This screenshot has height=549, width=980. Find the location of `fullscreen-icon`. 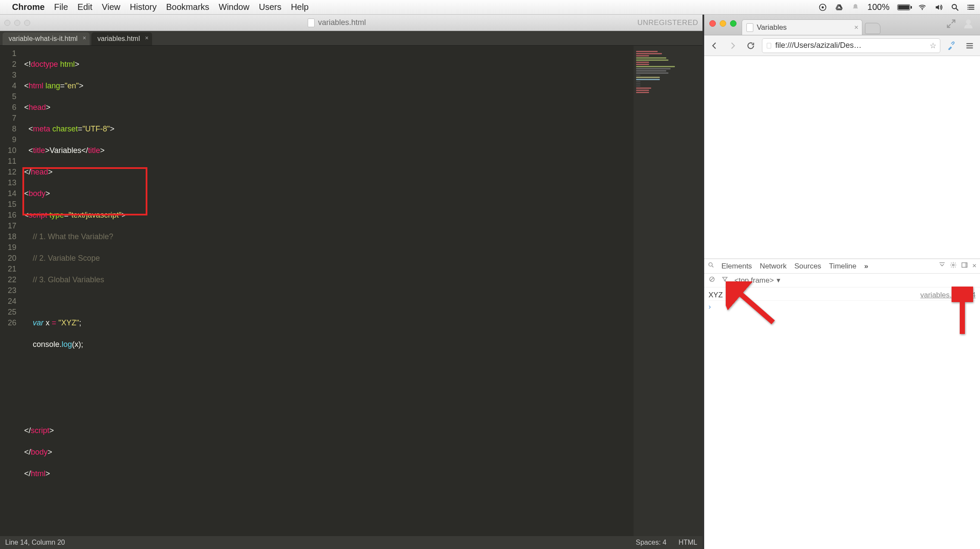

fullscreen-icon is located at coordinates (951, 24).